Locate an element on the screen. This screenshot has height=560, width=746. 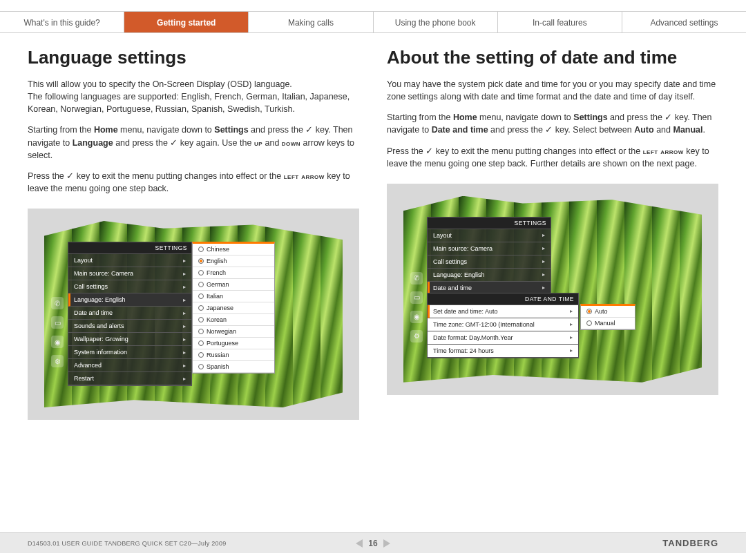
lang-option: Korean is located at coordinates (233, 320).